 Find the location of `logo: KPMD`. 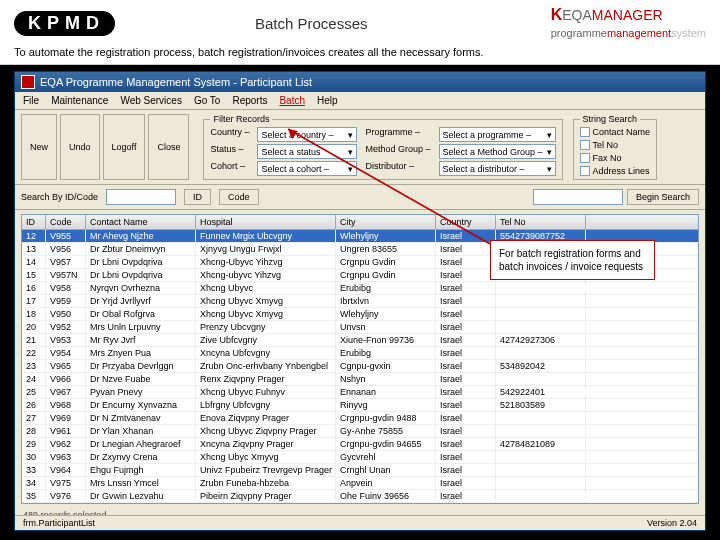

logo: KPMD is located at coordinates (64, 24).